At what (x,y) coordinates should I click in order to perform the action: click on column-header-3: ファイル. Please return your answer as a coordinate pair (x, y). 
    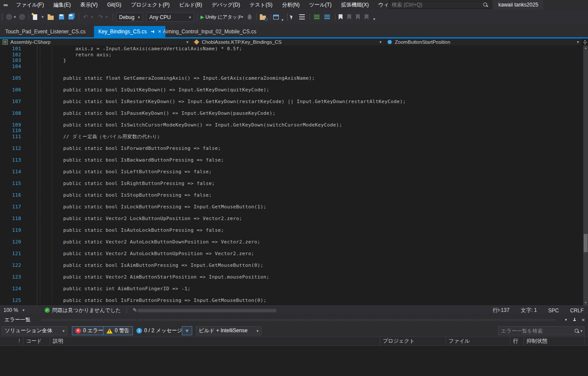
    Looking at the image, I should click on (478, 341).